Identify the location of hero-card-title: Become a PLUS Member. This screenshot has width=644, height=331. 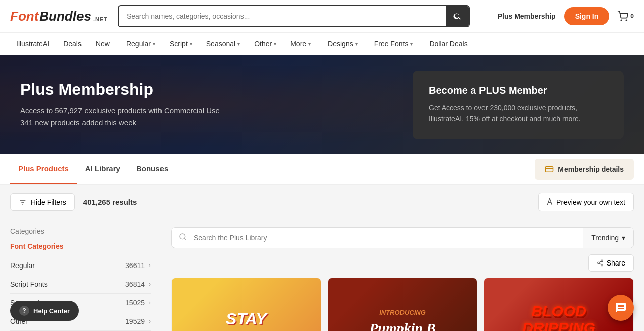
(518, 91).